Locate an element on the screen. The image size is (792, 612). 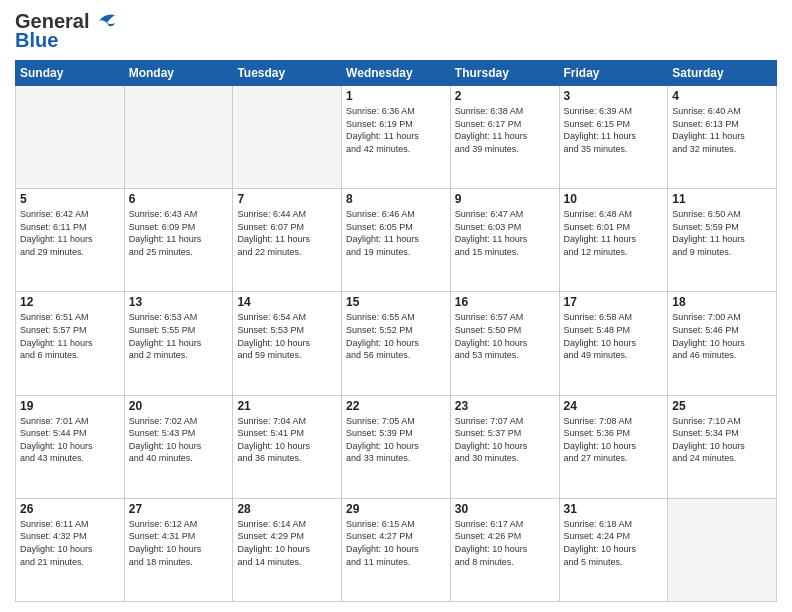
day-number: 4 is located at coordinates (722, 96).